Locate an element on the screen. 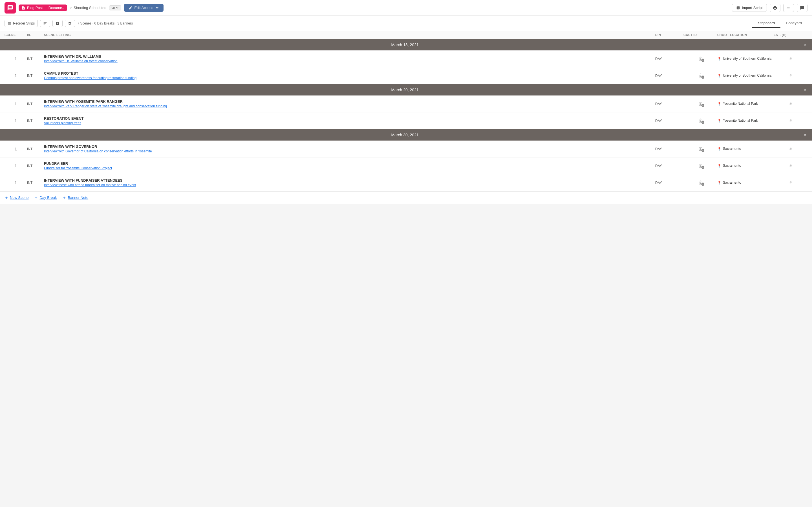 Image resolution: width=812 pixels, height=507 pixels. scene-description: Interview those who attend fundraiser on… is located at coordinates (350, 185).